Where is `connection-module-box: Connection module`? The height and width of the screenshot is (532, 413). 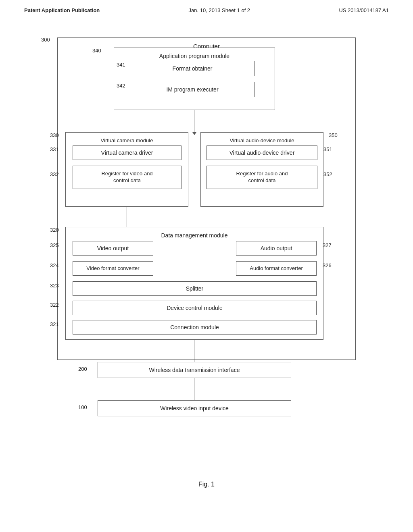
connection-module-box: Connection module is located at coordinates (194, 327).